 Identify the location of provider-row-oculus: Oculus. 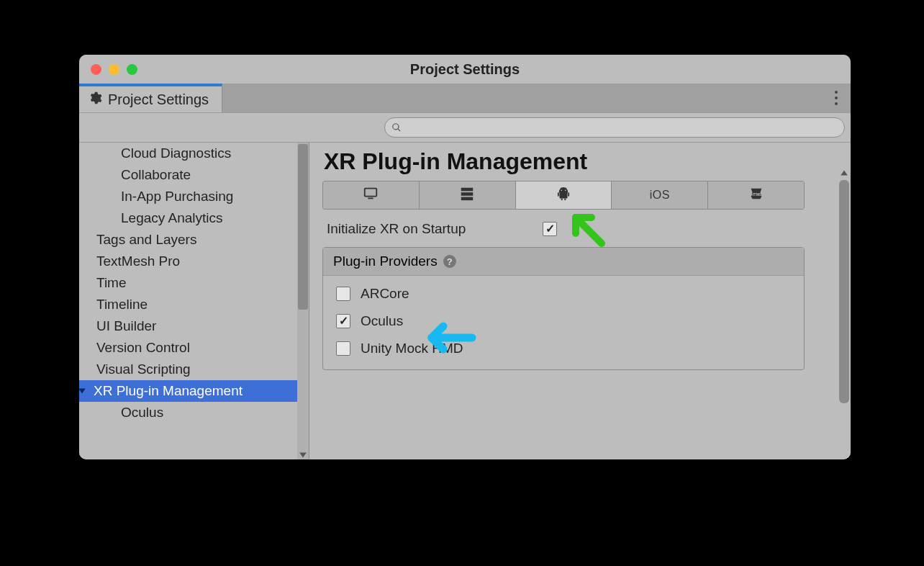
(563, 321).